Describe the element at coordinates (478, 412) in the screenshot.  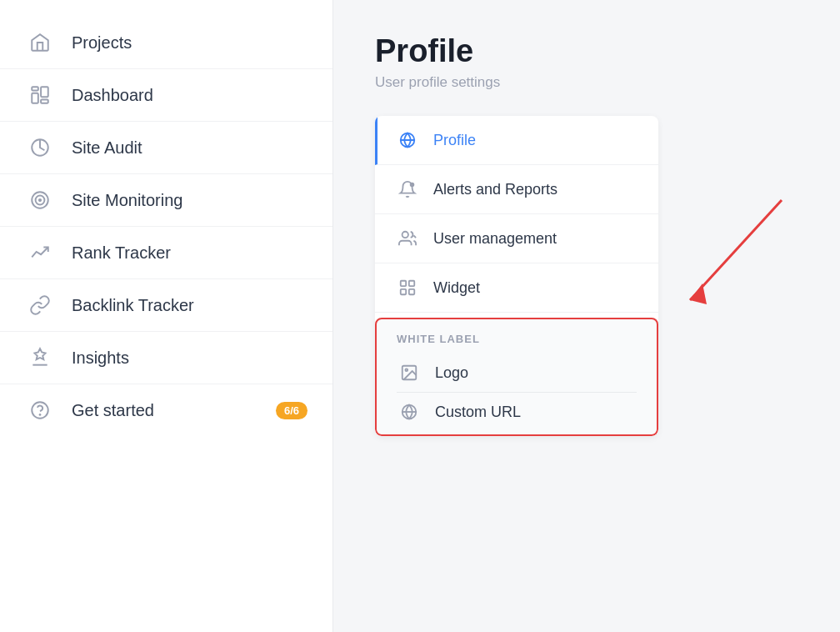
I see `white-label-url-label: Custom URL` at that location.